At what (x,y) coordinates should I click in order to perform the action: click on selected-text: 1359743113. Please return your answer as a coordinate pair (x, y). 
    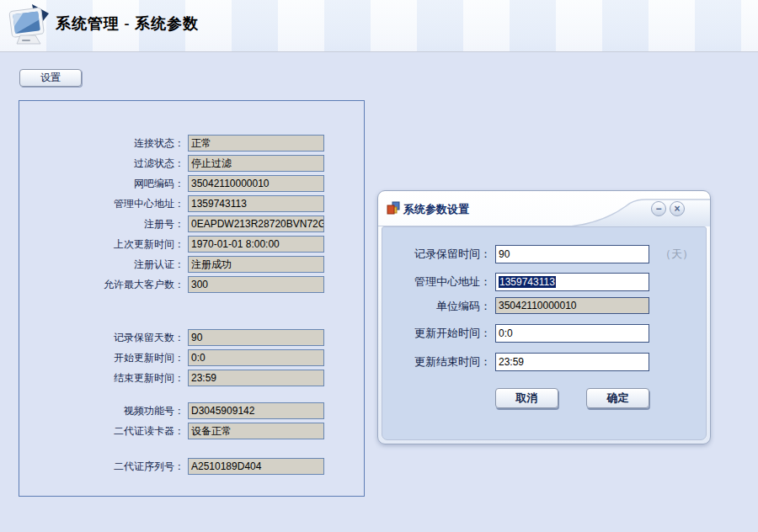
    Looking at the image, I should click on (527, 282).